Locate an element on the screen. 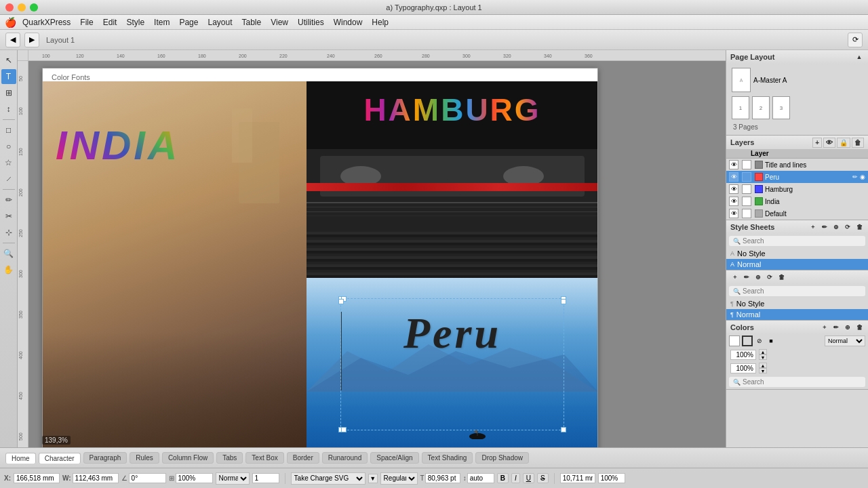 The height and width of the screenshot is (488, 868). menu-help: Help is located at coordinates (380, 22).